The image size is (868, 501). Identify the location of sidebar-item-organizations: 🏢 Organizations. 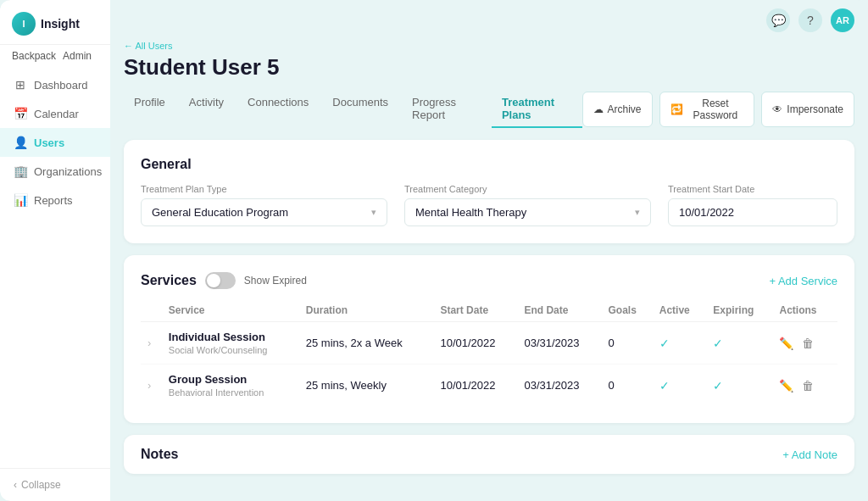
(55, 171).